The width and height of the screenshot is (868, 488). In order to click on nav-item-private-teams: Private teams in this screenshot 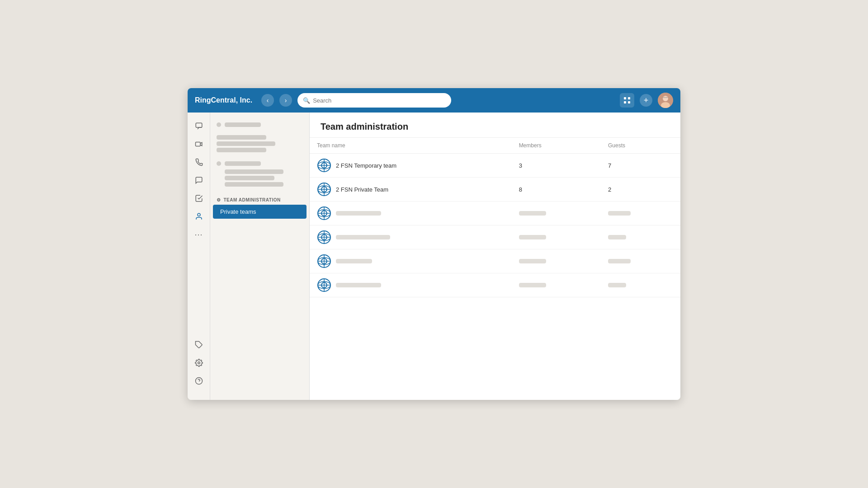, I will do `click(259, 211)`.